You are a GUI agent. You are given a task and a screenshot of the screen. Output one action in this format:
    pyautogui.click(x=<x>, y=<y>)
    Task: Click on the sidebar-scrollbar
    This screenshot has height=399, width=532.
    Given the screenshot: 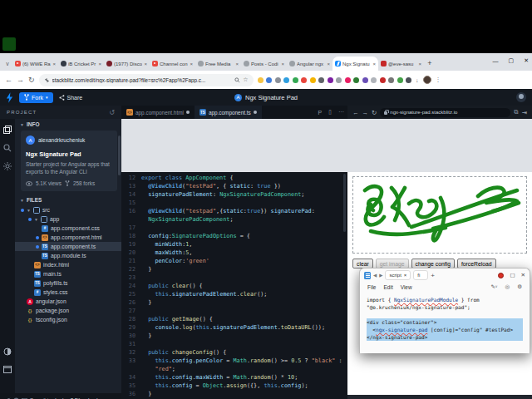 What is the action you would take?
    pyautogui.click(x=120, y=155)
    